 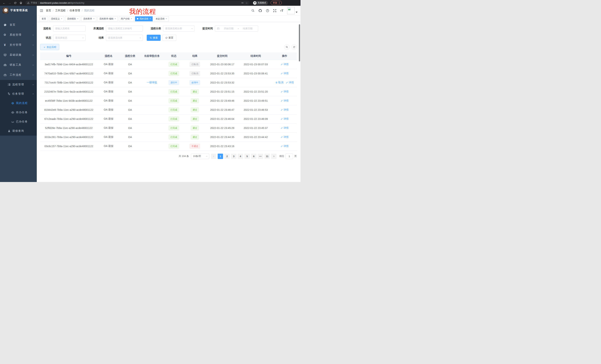 I want to click on sidebar-item-task-management: 任务管理, so click(x=19, y=94).